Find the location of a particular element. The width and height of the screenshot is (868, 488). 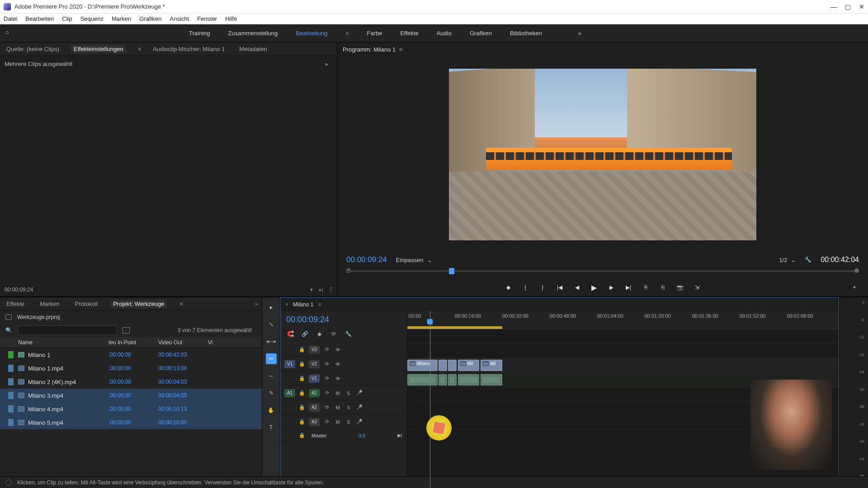

source-timecode: 00:00:09:24 is located at coordinates (19, 290).